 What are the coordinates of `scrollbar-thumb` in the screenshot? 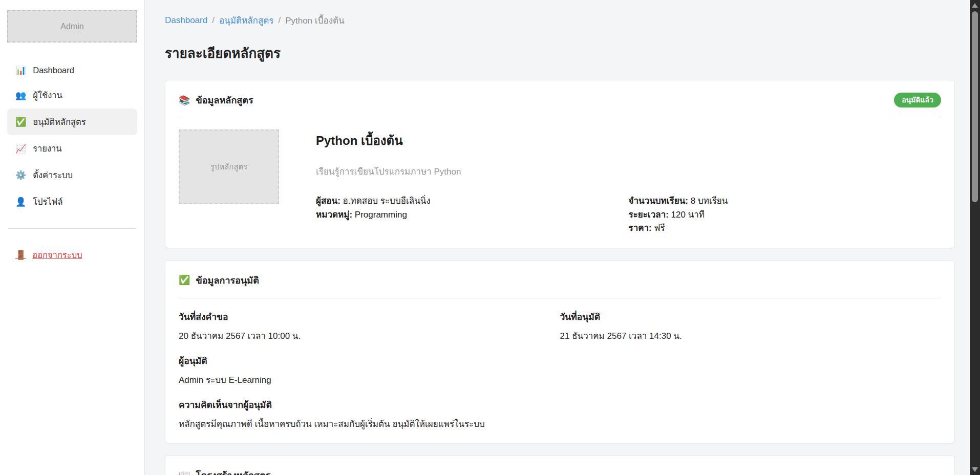 It's located at (975, 106).